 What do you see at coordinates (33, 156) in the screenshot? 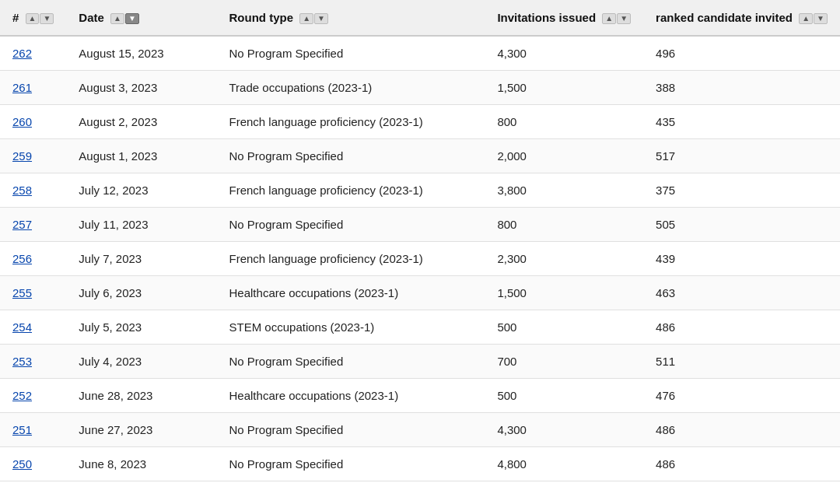
I see `cell-num: 259` at bounding box center [33, 156].